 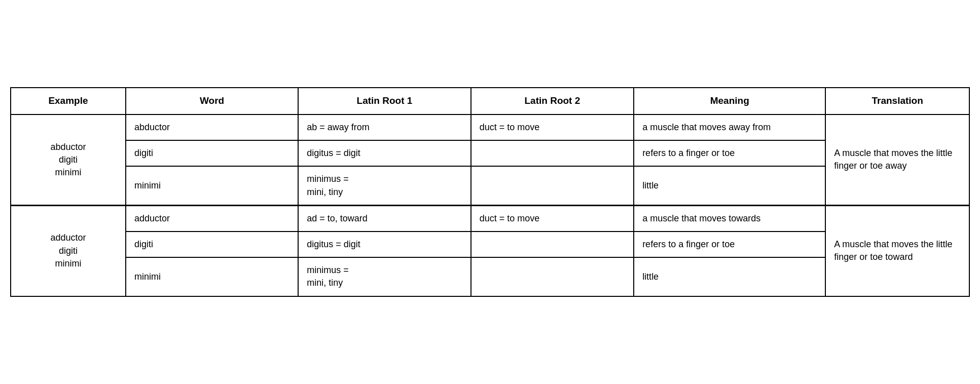 I want to click on header-latin1: Latin Root 1, so click(x=384, y=101).